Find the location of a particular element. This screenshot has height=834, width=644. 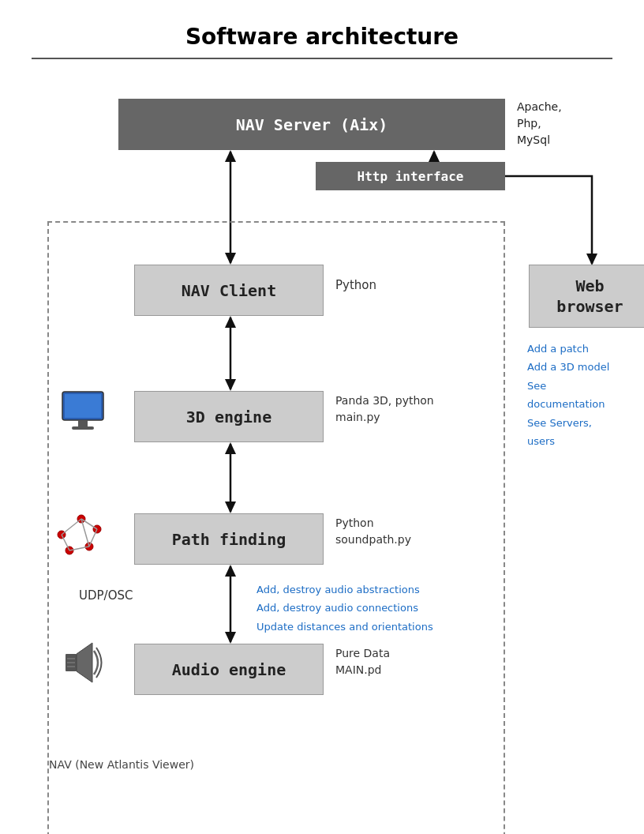

web-browser-box: Webbrowser is located at coordinates (586, 296).